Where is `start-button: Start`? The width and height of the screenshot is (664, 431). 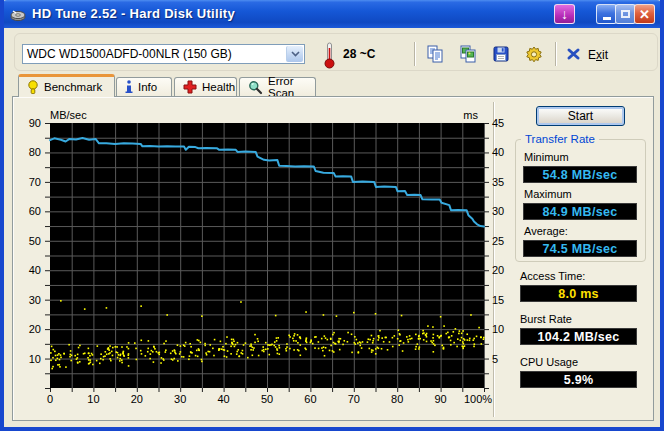 start-button: Start is located at coordinates (580, 116).